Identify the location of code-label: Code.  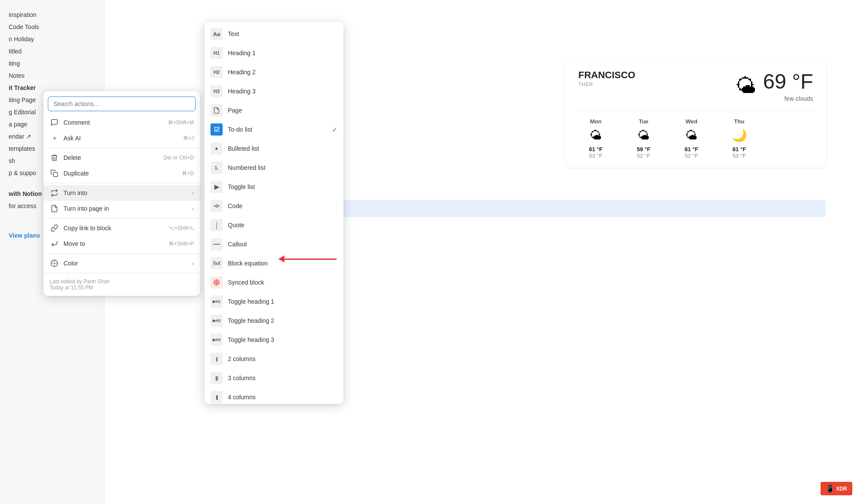
(235, 206).